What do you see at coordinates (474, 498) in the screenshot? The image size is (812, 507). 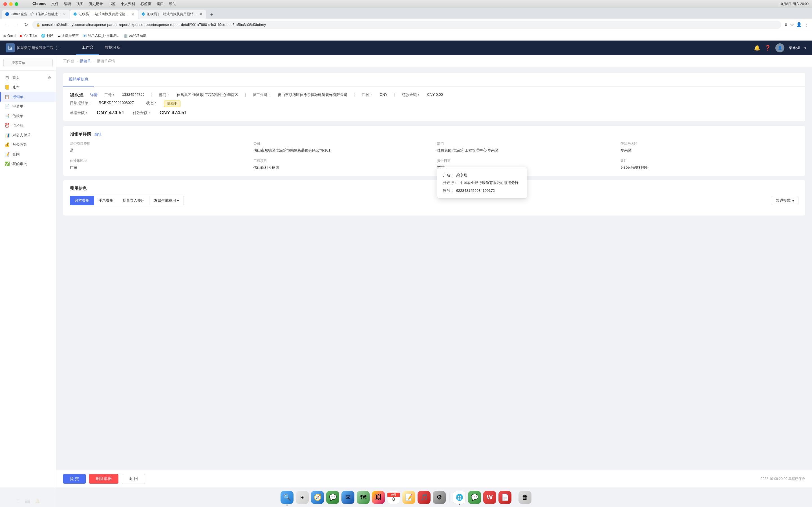 I see `dock-wechat: 💬` at bounding box center [474, 498].